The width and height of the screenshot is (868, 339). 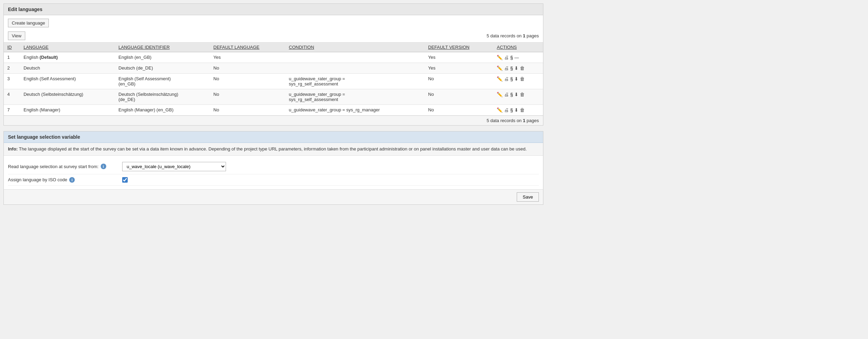 What do you see at coordinates (67, 97) in the screenshot?
I see `cell-language: Deutsch (Selbsteinschätzung)` at bounding box center [67, 97].